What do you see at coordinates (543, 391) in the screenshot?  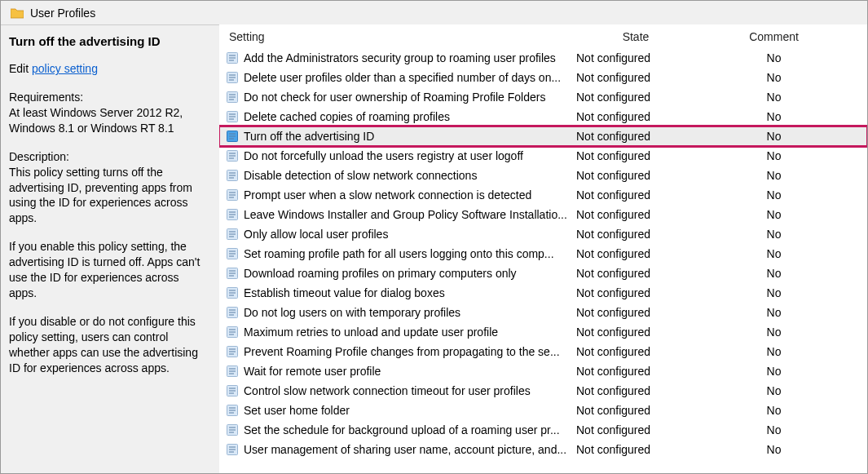 I see `table-row: Control slow network connection timeout …` at bounding box center [543, 391].